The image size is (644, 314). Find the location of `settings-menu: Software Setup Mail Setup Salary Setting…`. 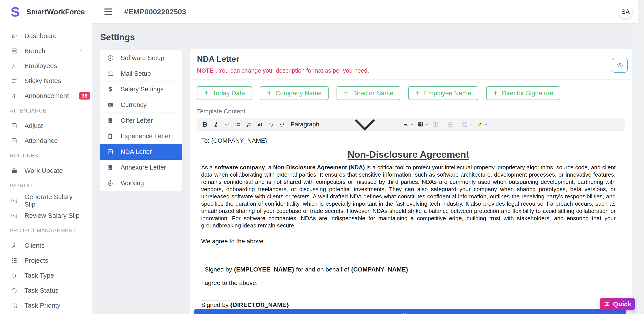

settings-menu: Software Setup Mail Setup Salary Setting… is located at coordinates (141, 121).